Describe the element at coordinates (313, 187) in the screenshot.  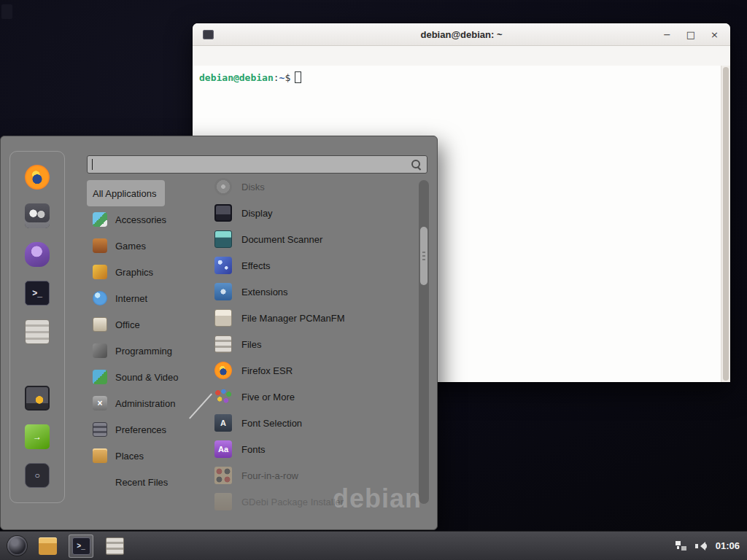
I see `app-disks: Disks` at that location.